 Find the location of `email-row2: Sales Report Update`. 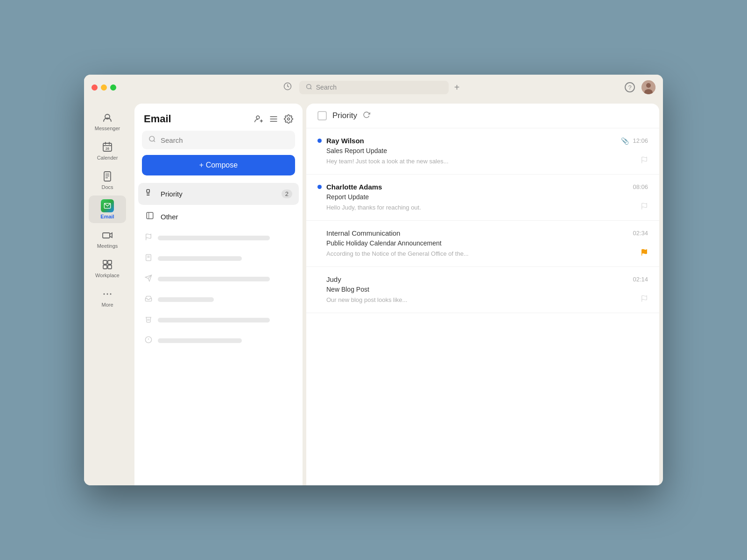

email-row2: Sales Report Update is located at coordinates (483, 151).